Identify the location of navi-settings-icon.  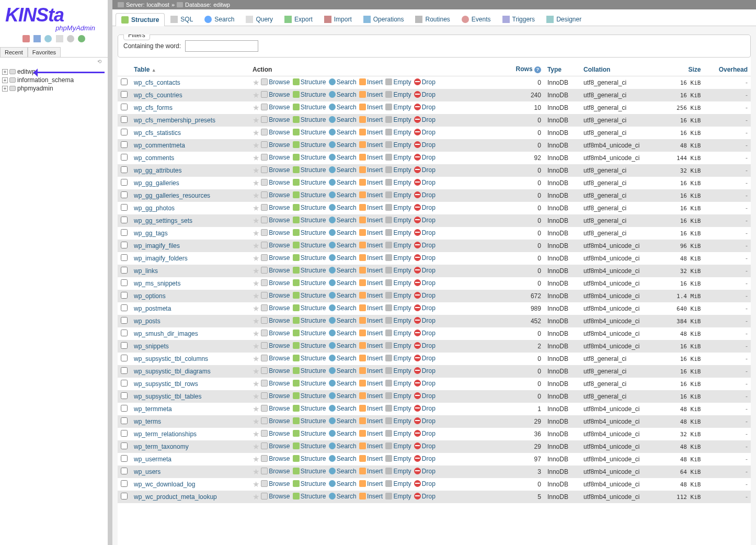
(60, 39).